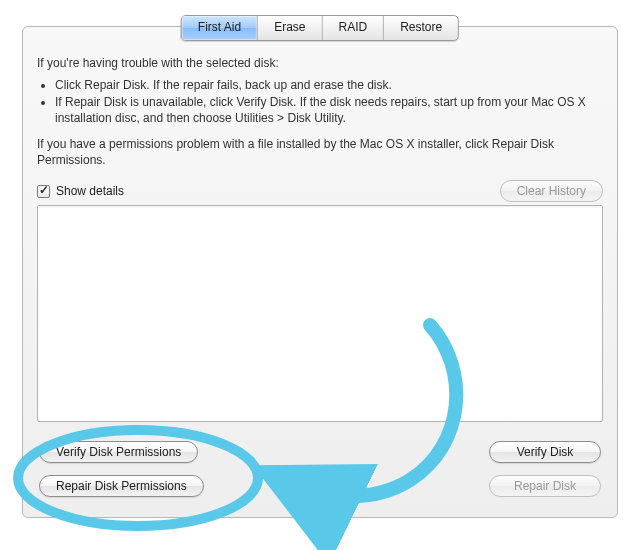 Image resolution: width=640 pixels, height=550 pixels. I want to click on show-details-label: Show details, so click(90, 191).